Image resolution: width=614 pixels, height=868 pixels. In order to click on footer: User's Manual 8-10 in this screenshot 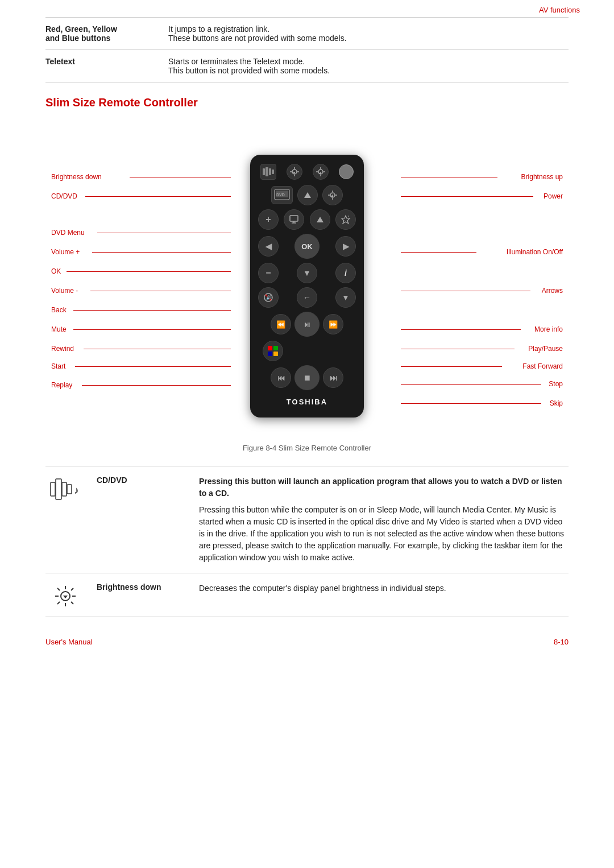, I will do `click(307, 640)`.